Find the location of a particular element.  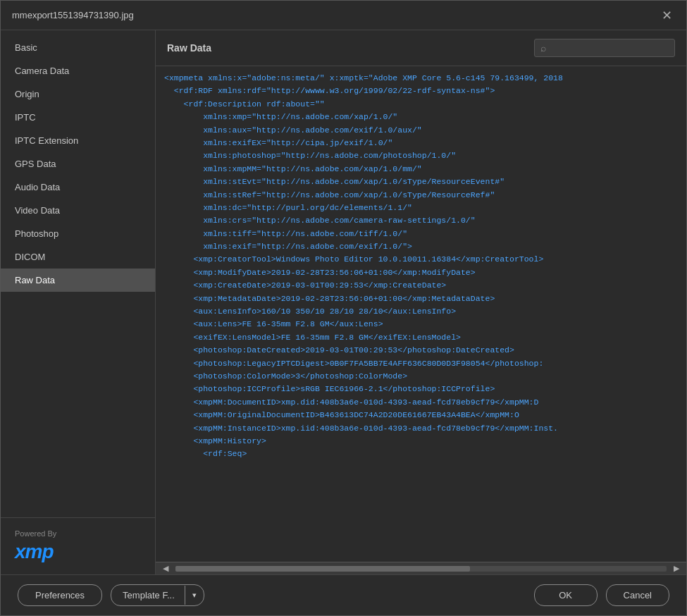

footer-left: Preferences Template F... ▾ is located at coordinates (111, 595).